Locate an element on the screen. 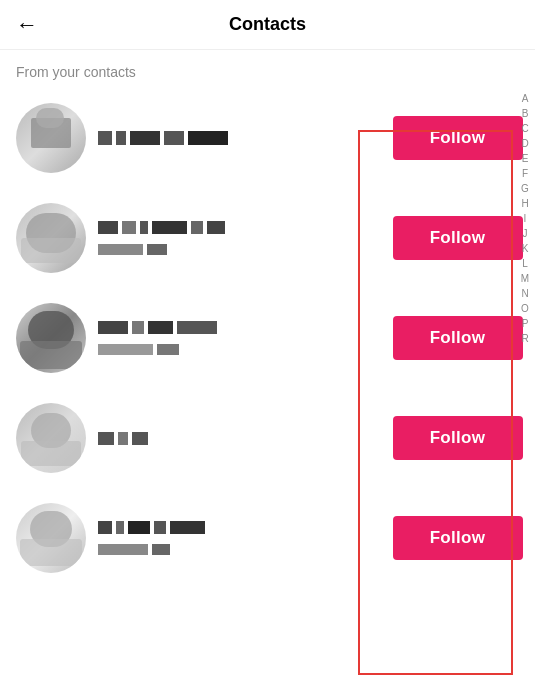 This screenshot has width=535, height=681. back-button: ← is located at coordinates (27, 25).